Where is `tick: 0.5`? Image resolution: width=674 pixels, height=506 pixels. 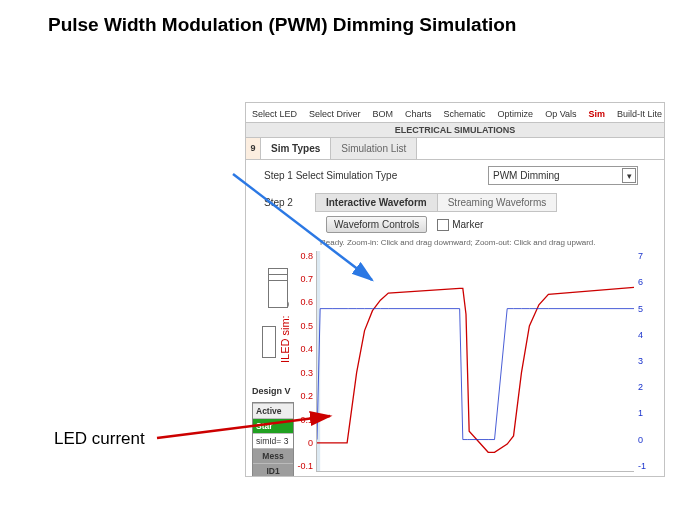 tick: 0.5 is located at coordinates (306, 326).